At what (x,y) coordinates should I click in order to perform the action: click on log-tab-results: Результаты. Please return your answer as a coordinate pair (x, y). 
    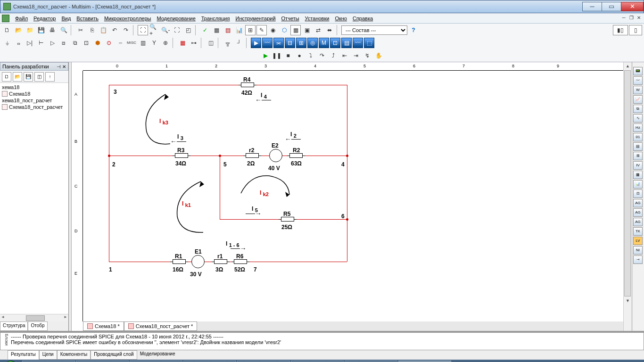
    Looking at the image, I should click on (24, 355).